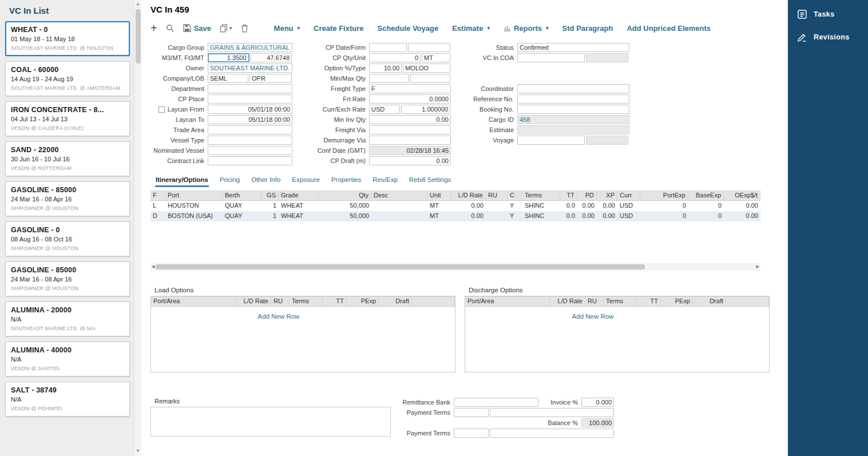 This screenshot has height=456, width=868. What do you see at coordinates (68, 119) in the screenshot?
I see `list-item: IRON CONCENTRATE - 8...04 Jul 13 - 14 Ju…` at bounding box center [68, 119].